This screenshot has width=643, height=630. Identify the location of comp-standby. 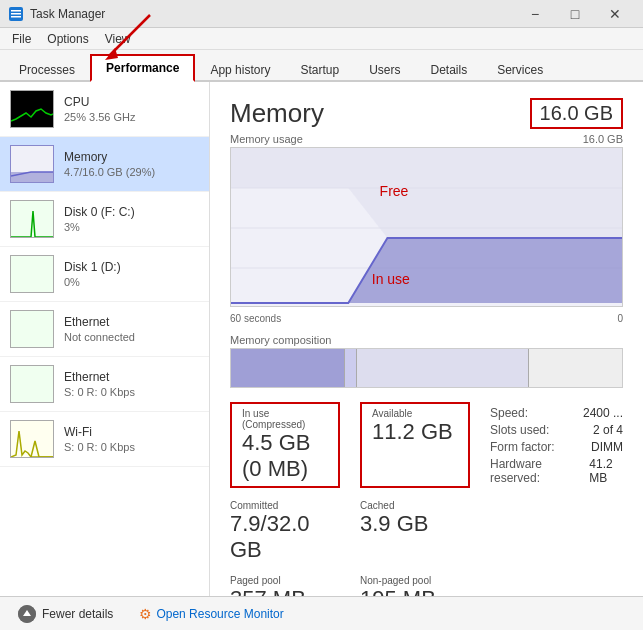
(442, 368).